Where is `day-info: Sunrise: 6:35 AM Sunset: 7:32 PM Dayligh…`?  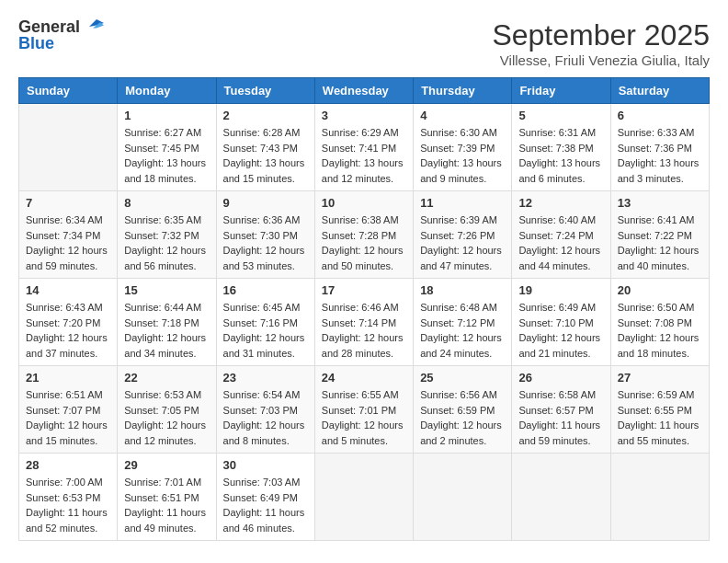 day-info: Sunrise: 6:35 AM Sunset: 7:32 PM Dayligh… is located at coordinates (166, 243).